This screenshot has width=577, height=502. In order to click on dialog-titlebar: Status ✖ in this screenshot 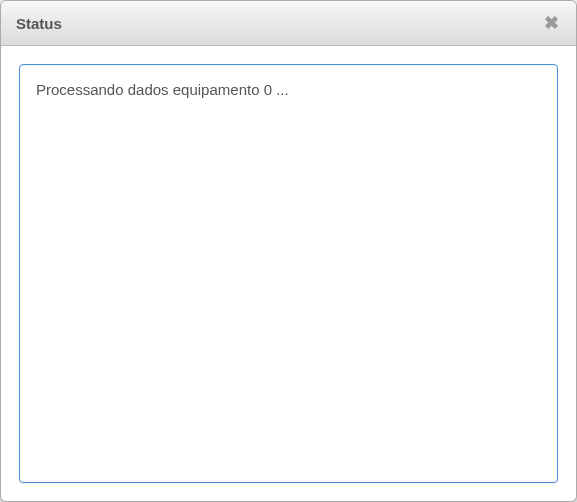, I will do `click(288, 24)`.